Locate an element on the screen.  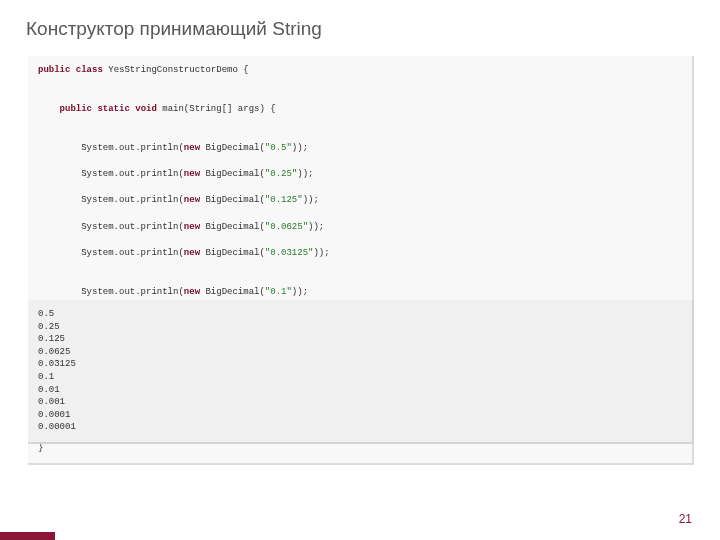
kw-void: void is located at coordinates (146, 109).